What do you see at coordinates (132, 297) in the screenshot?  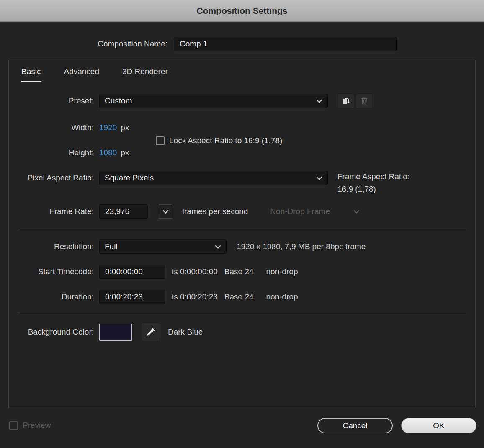 I see `duration-input` at bounding box center [132, 297].